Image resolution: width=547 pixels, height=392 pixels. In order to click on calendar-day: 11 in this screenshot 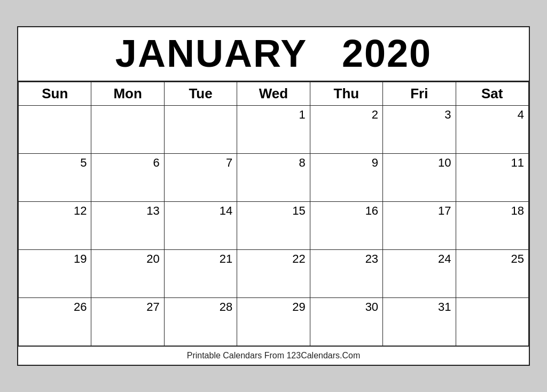, I will do `click(492, 177)`.